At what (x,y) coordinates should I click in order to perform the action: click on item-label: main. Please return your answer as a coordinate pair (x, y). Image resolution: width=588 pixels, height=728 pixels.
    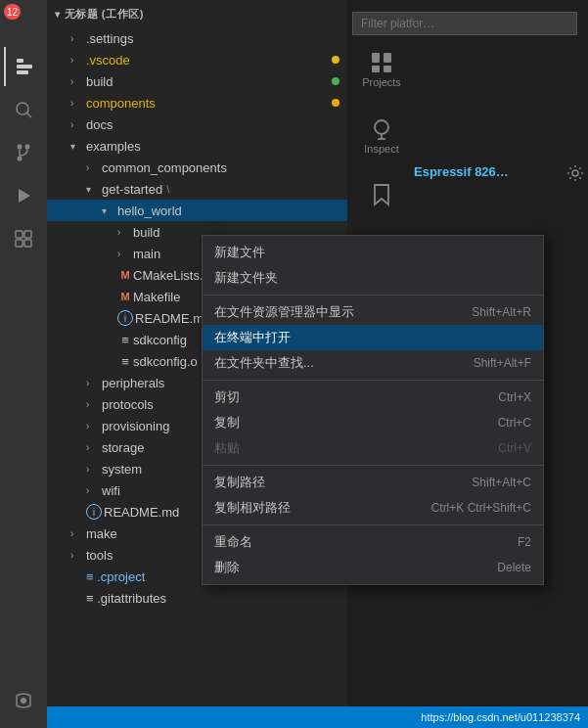
    Looking at the image, I should click on (147, 254).